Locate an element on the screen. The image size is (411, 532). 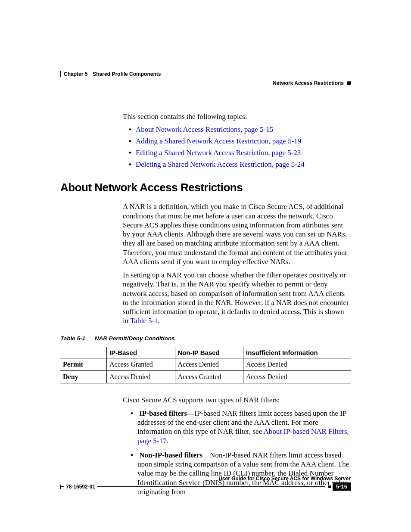
topic-link: Editing a Shared Network Access Restrict… is located at coordinates (218, 152).